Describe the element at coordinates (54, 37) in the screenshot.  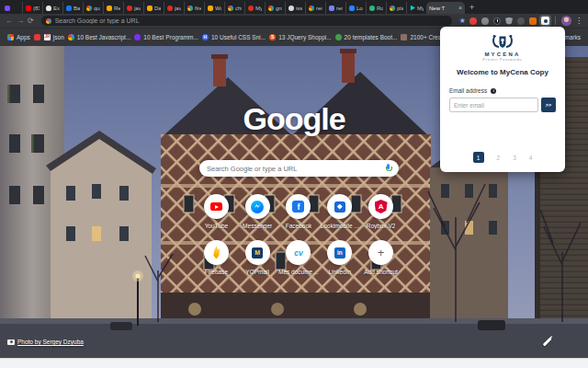
I see `bookmark-item: JRjson` at that location.